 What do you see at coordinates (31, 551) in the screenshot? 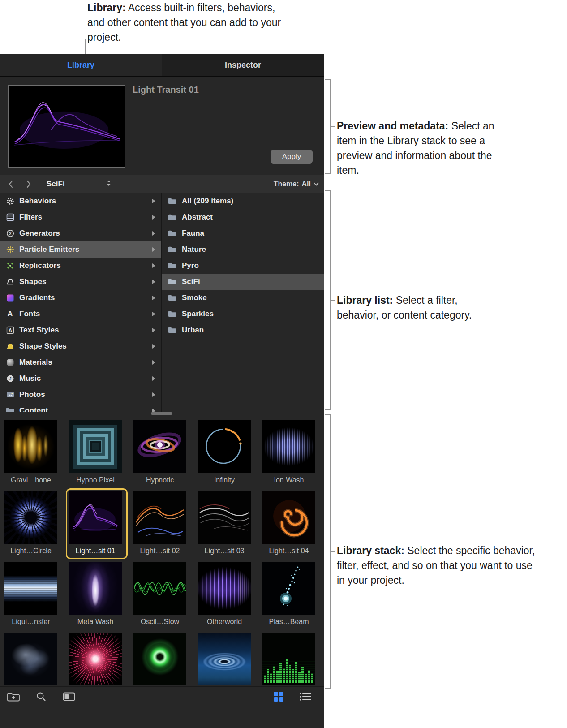
I see `stack-item-label: Light…Circle` at bounding box center [31, 551].